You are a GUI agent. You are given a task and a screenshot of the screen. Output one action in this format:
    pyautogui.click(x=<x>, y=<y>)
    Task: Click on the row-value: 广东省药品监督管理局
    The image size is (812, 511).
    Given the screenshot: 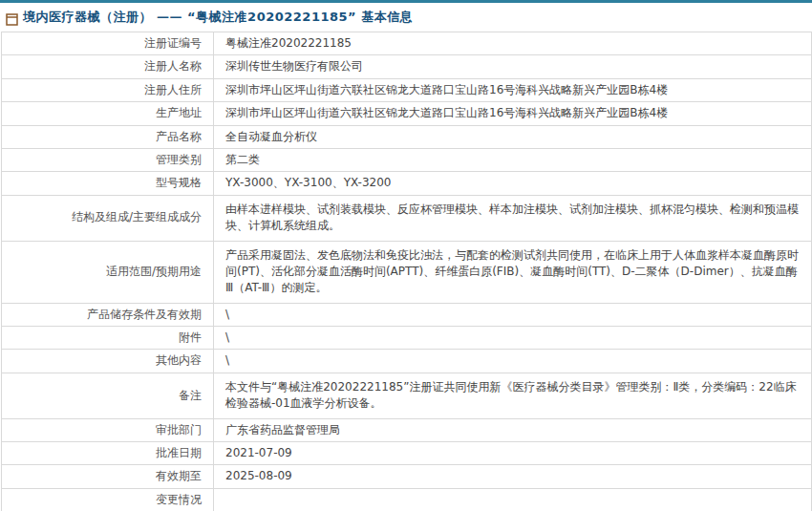 What is the action you would take?
    pyautogui.click(x=513, y=430)
    